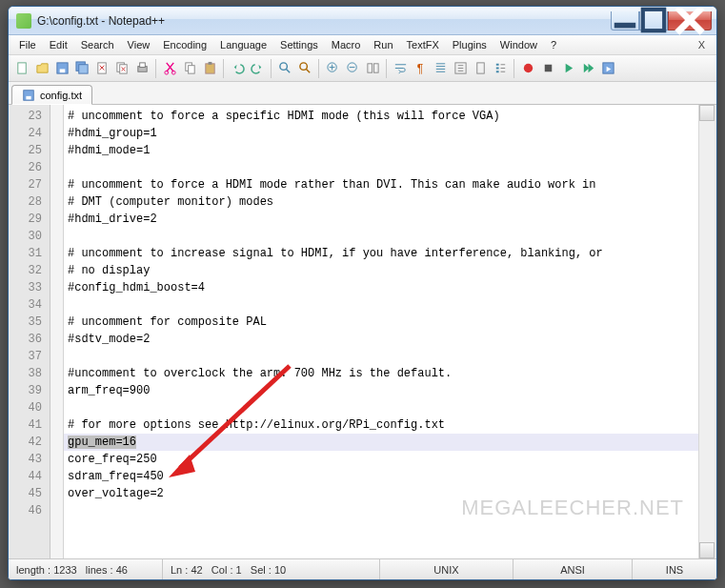 The height and width of the screenshot is (588, 725). Describe the element at coordinates (352, 69) in the screenshot. I see `zoom-out-icon` at that location.